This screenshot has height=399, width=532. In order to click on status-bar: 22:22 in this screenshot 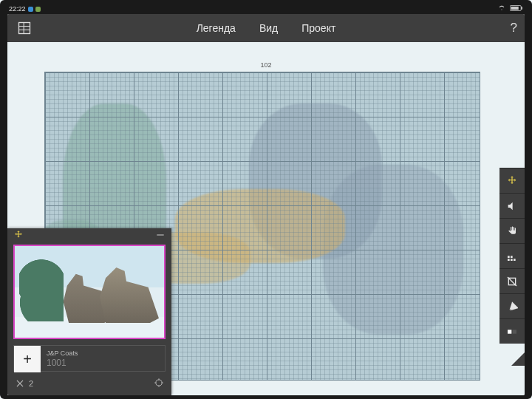, I will do `click(266, 9)`.